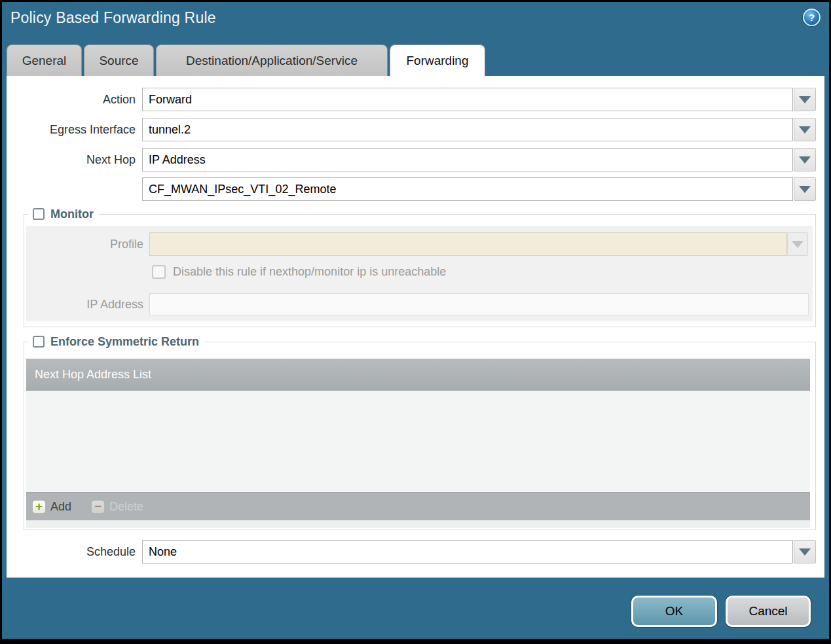 The height and width of the screenshot is (644, 831). I want to click on ok-button: OK, so click(674, 611).